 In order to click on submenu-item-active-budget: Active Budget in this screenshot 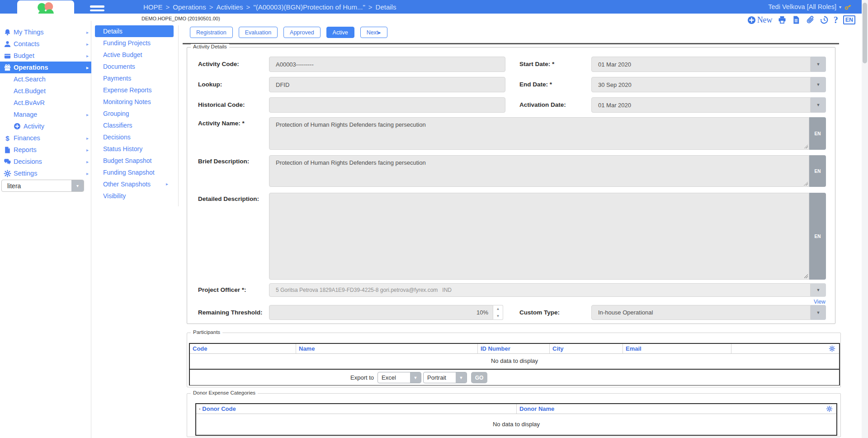, I will do `click(135, 55)`.